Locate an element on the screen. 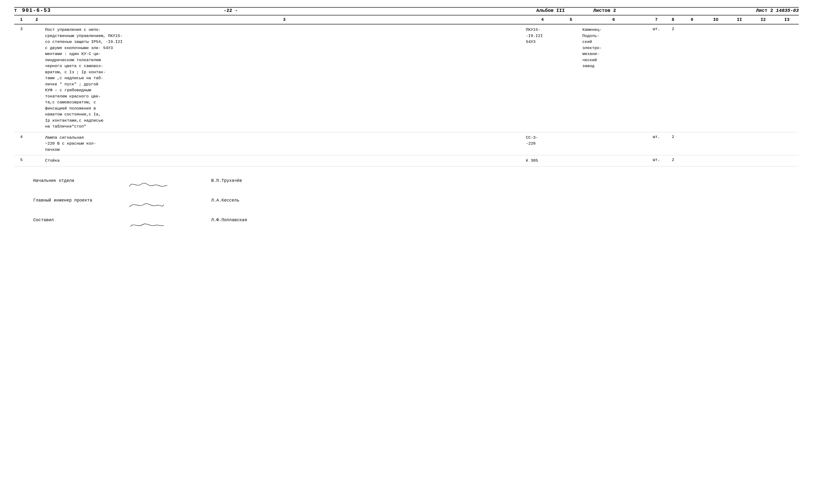 This screenshot has height=504, width=813. table-row: 4 Лампа сигнальная ~220 В с красным кол-… is located at coordinates (406, 144).